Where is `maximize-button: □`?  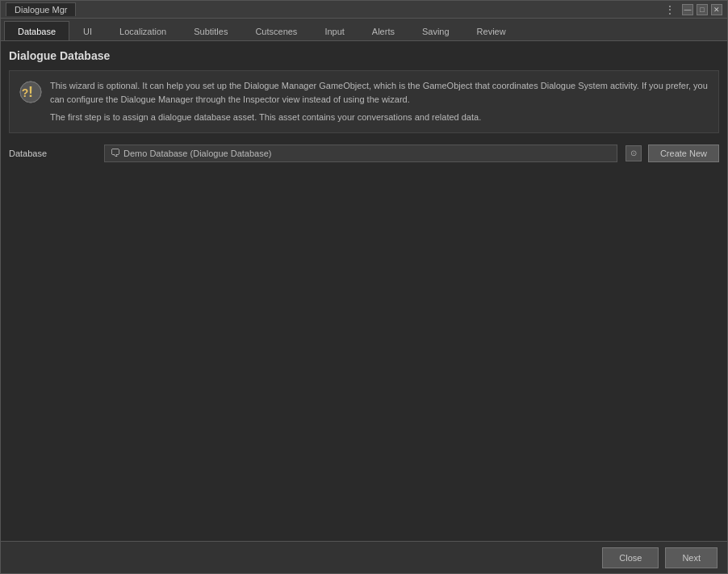
maximize-button: □ is located at coordinates (702, 10).